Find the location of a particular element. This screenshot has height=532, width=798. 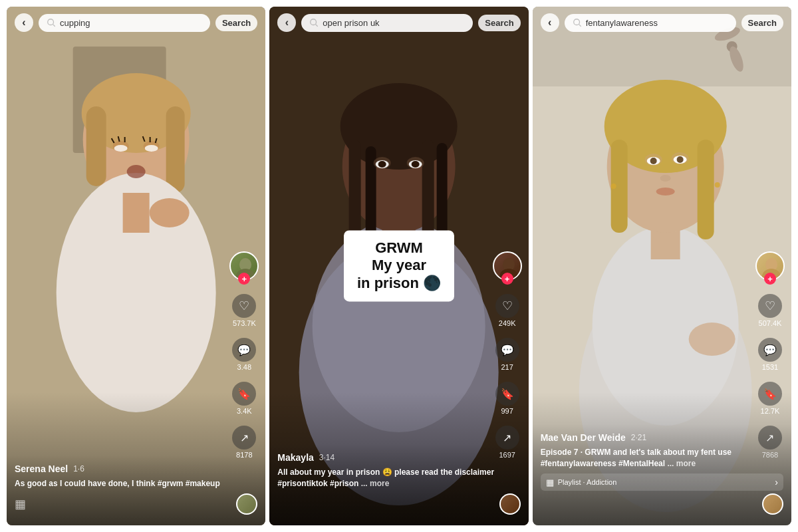

date-1: 1·6 is located at coordinates (78, 469).